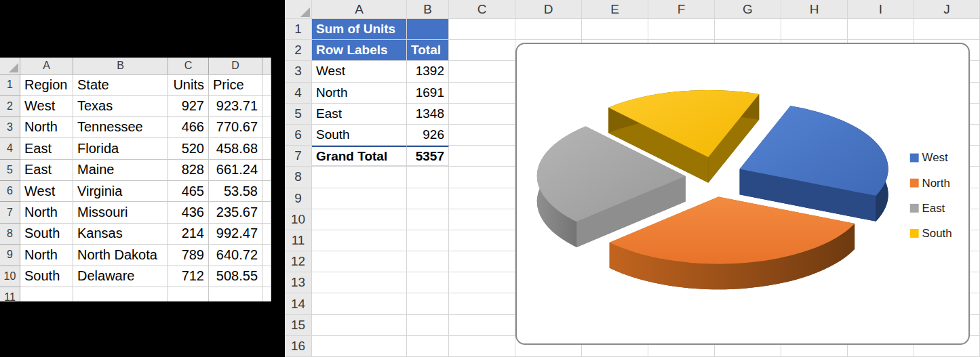 The image size is (980, 357). Describe the element at coordinates (121, 85) in the screenshot. I see `l-cell-B1: State` at that location.